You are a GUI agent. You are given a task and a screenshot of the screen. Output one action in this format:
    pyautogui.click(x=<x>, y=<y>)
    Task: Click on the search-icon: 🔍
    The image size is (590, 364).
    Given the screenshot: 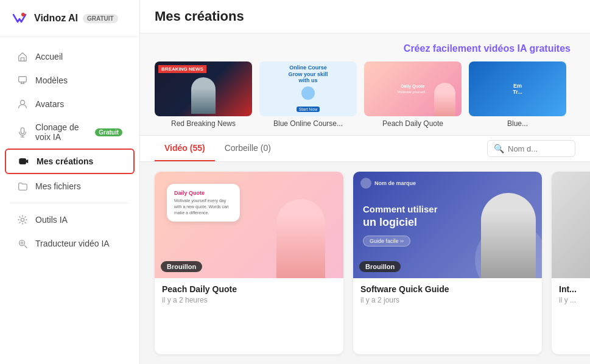 What is the action you would take?
    pyautogui.click(x=499, y=149)
    